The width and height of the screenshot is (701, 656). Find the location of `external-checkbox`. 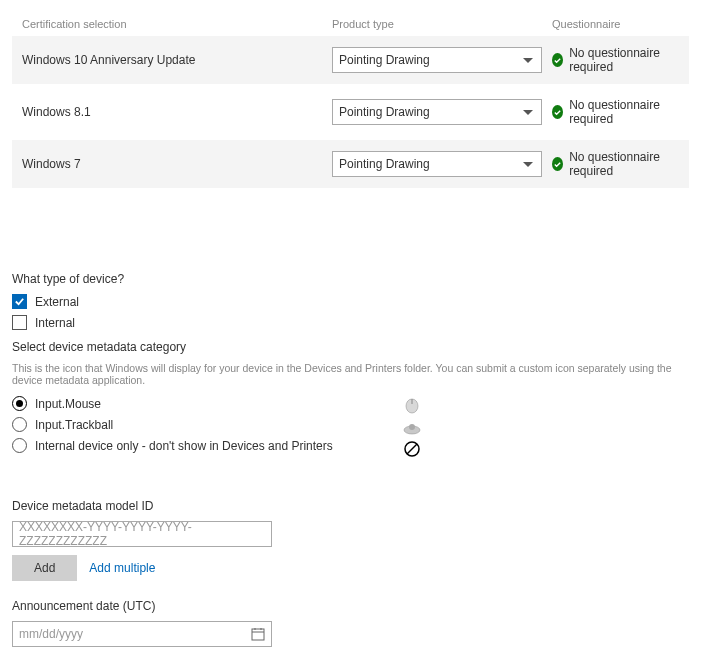

external-checkbox is located at coordinates (20, 302).